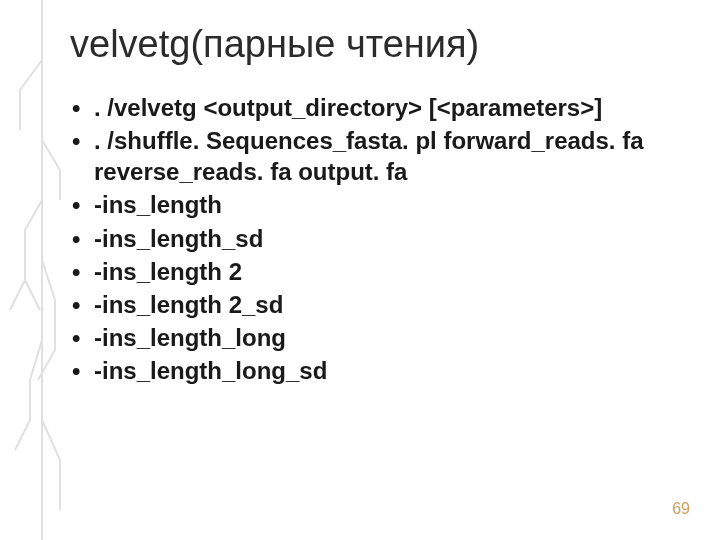  What do you see at coordinates (375, 108) in the screenshot?
I see `list-item: . /velvetg <output_directory> [<paramete…` at bounding box center [375, 108].